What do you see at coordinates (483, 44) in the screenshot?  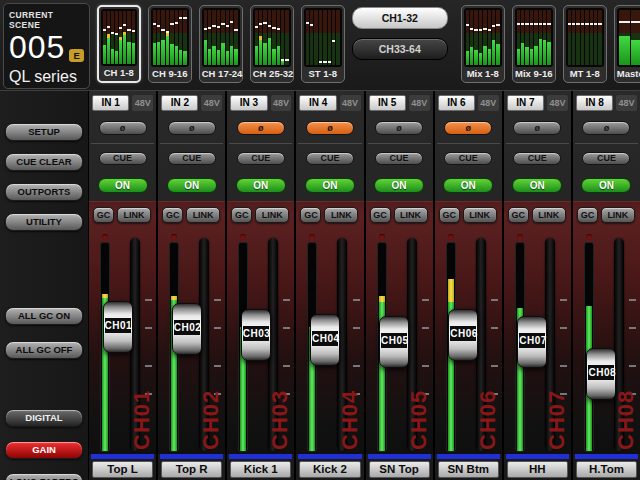 I see `meter-block-mix-1-8: Mix 1-8` at bounding box center [483, 44].